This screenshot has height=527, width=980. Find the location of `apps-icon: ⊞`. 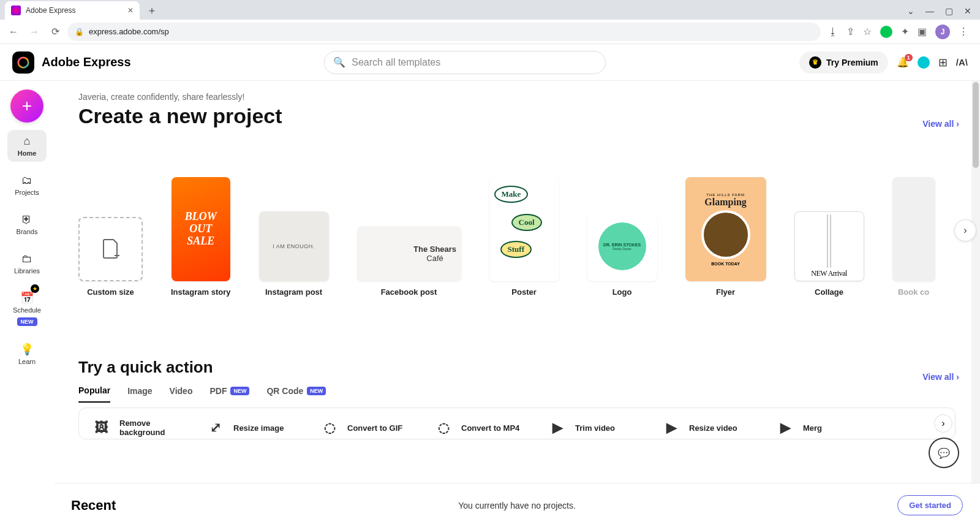

apps-icon: ⊞ is located at coordinates (943, 63).